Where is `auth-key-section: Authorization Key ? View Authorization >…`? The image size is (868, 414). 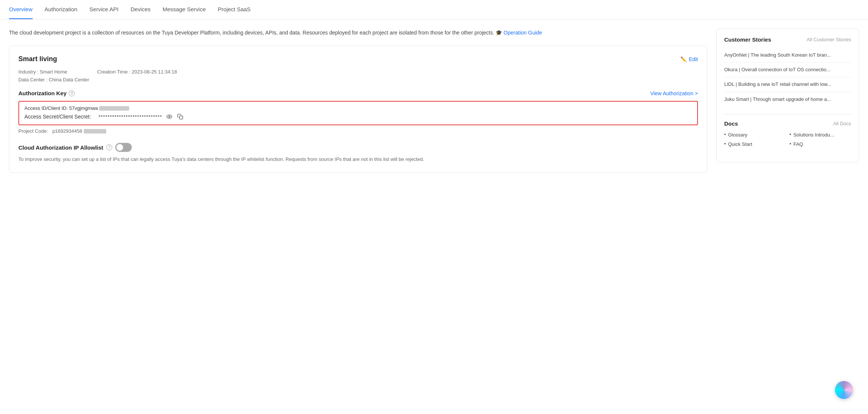
auth-key-section: Authorization Key ? View Authorization >… is located at coordinates (358, 112).